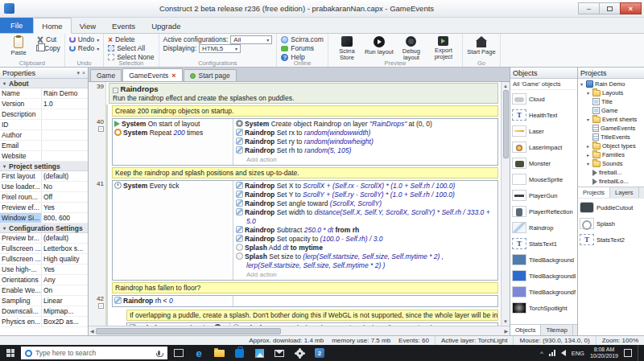  What do you see at coordinates (219, 353) in the screenshot?
I see `taskbar-app-file-explorer` at bounding box center [219, 353].